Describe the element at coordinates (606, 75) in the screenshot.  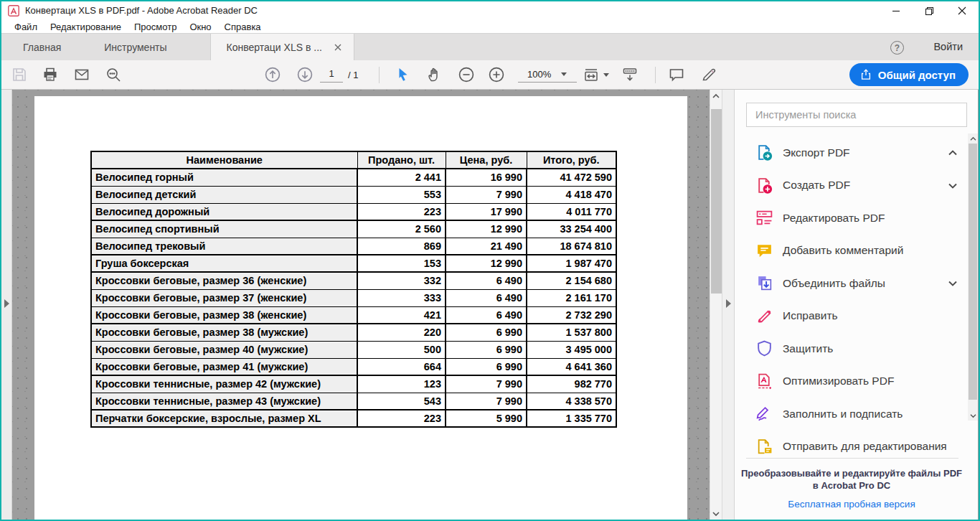
I see `fit-width-chevron-icon` at that location.